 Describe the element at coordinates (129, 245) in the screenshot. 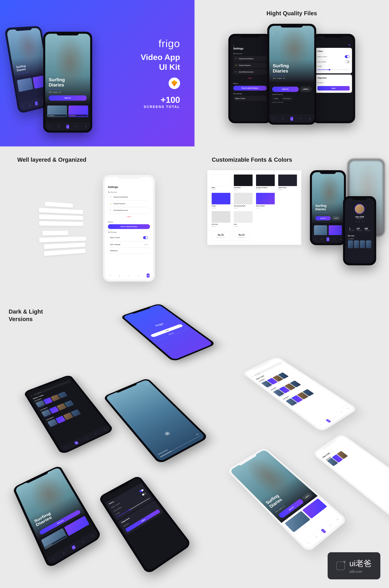

I see `settings-language-item: Video LanguageEnglish` at that location.